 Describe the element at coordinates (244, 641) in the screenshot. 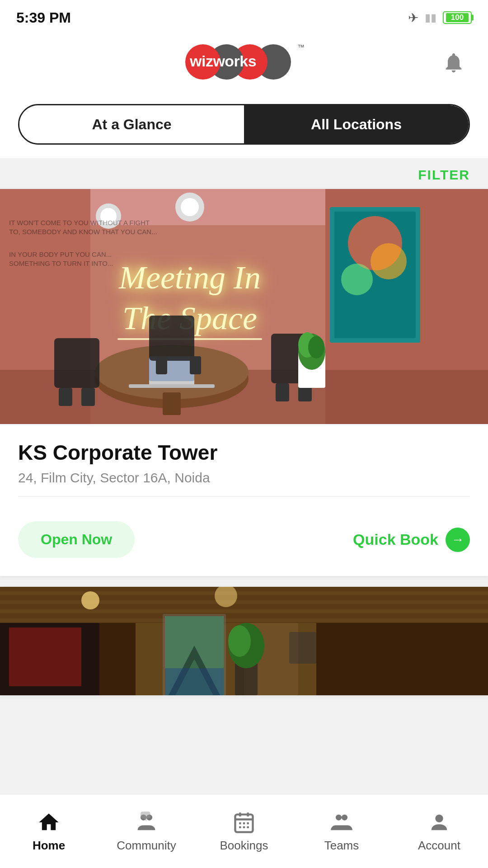

I see `lobby-illustration` at that location.